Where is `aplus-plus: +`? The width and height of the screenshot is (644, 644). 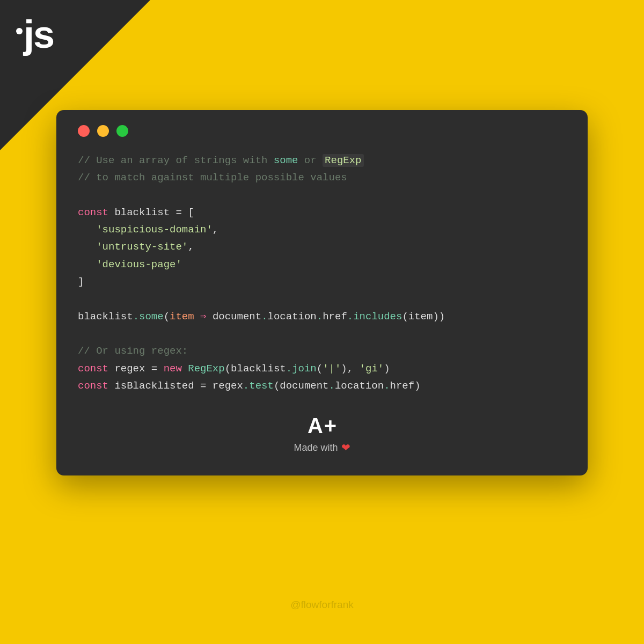 aplus-plus: + is located at coordinates (331, 426).